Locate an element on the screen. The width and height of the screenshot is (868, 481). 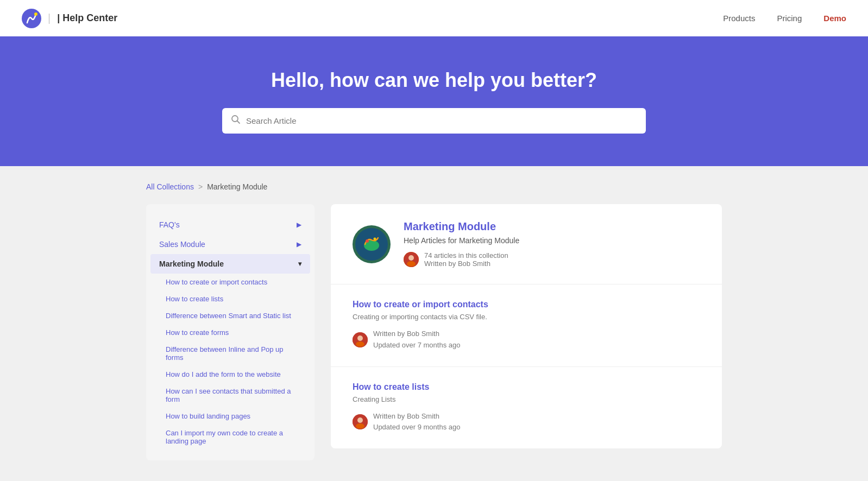
breadcrumb: All Collections > Marketing Module is located at coordinates (434, 187).